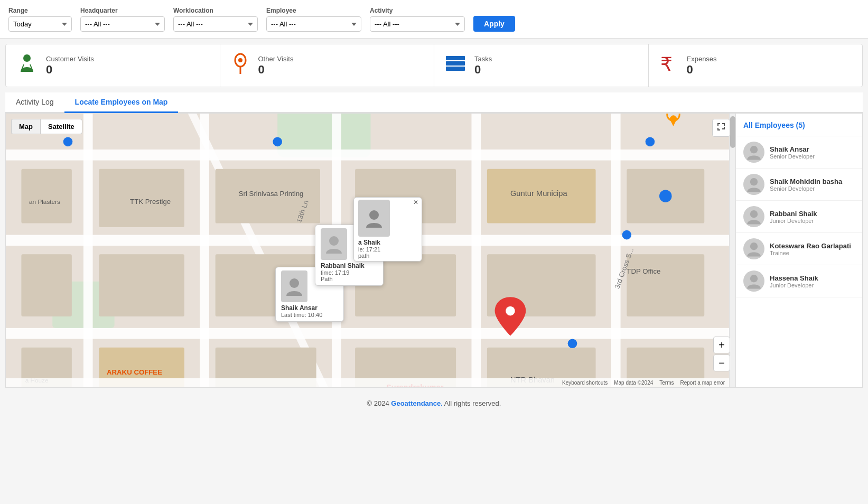  Describe the element at coordinates (388, 229) in the screenshot. I see `popup-a-shaik: ✕ a Shaik ie: 17:21 path` at that location.